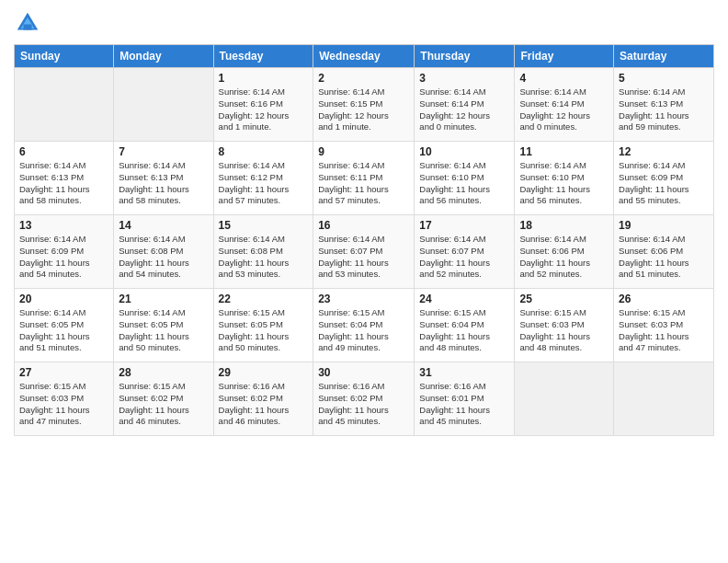 The image size is (728, 563). Describe the element at coordinates (364, 184) in the screenshot. I see `day-info: Sunrise: 6:14 AMSunset: 6:11 PMDaylight:…` at that location.